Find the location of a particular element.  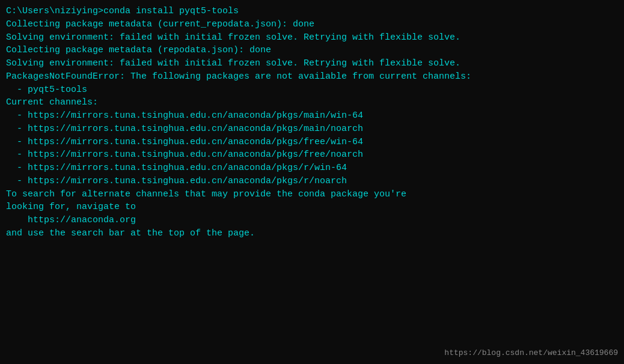

terminal-line-pkg: - pyqt5-tools is located at coordinates (312, 90).